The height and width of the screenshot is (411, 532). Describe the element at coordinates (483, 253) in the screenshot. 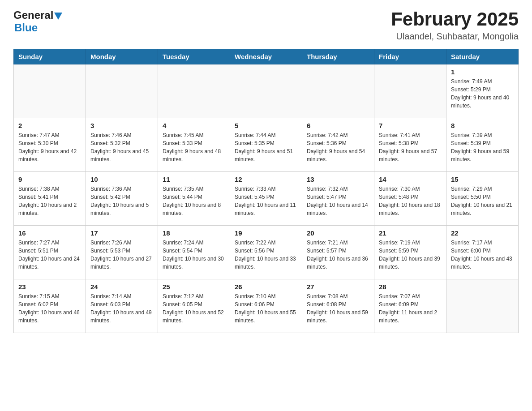

I see `calendar-cell: 22Sunrise: 7:17 AM Sunset: 6:00 PM Dayli…` at that location.